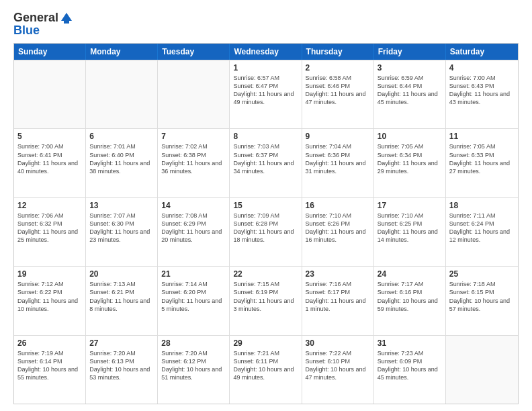 The width and height of the screenshot is (532, 411). What do you see at coordinates (410, 52) in the screenshot?
I see `header-cell-friday: Friday` at bounding box center [410, 52].